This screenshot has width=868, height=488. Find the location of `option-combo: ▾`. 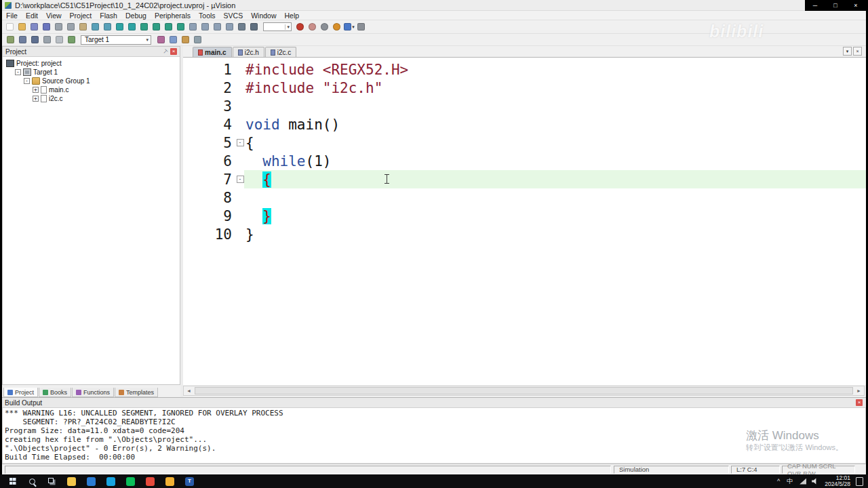

option-combo: ▾ is located at coordinates (277, 27).